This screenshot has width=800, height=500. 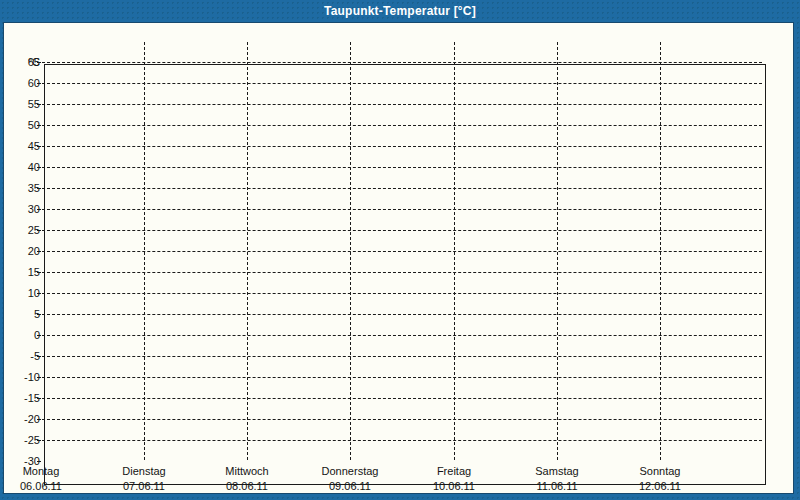 I want to click on y-tick-label: 0, so click(x=25, y=335).